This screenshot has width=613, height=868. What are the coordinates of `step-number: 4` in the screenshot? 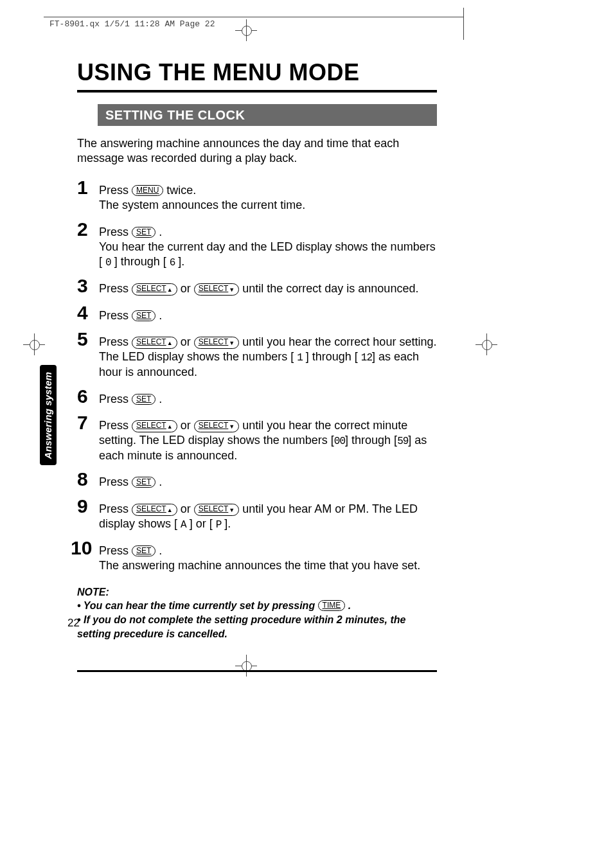 It's located at (88, 313).